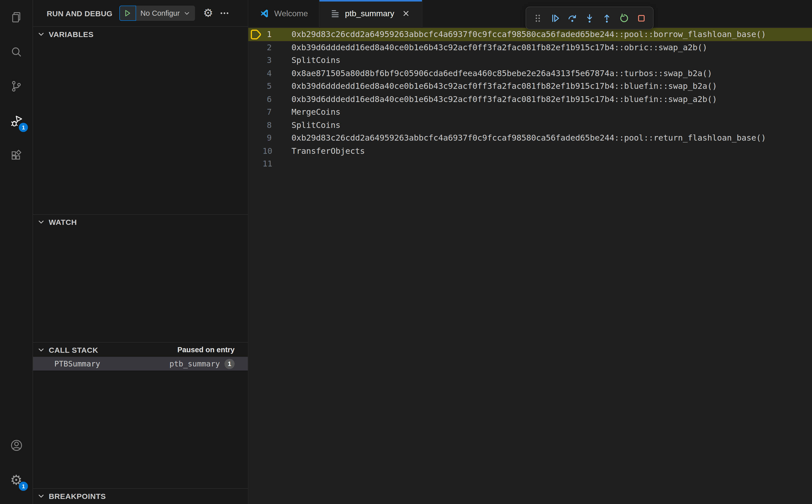 Image resolution: width=812 pixels, height=504 pixels. I want to click on code-line-7: 7 MergeCoins, so click(530, 112).